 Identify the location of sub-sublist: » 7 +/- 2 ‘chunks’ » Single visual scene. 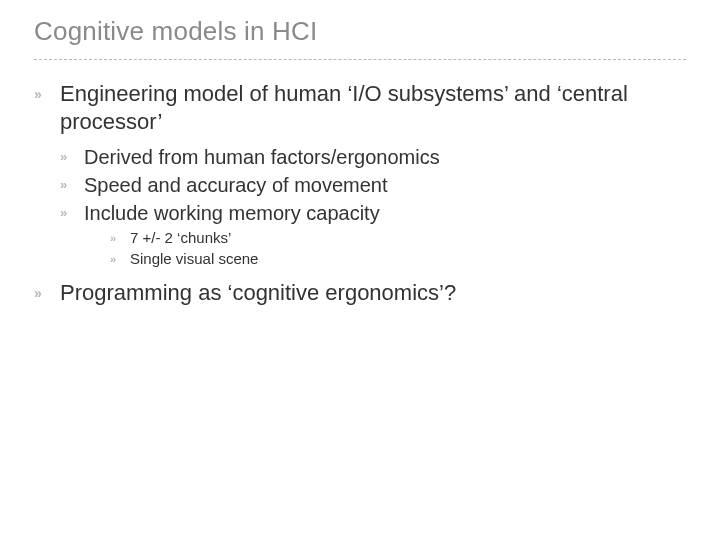
(398, 248).